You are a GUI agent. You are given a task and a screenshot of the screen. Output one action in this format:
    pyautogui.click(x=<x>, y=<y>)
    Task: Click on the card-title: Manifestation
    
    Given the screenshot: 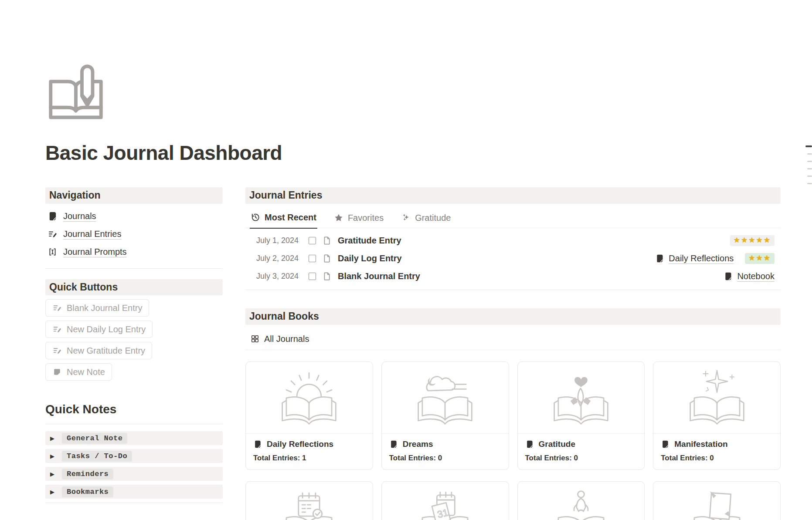 What is the action you would take?
    pyautogui.click(x=701, y=444)
    